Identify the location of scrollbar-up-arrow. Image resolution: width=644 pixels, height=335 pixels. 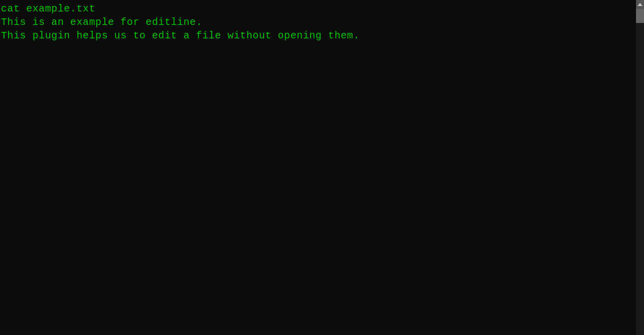
(640, 4).